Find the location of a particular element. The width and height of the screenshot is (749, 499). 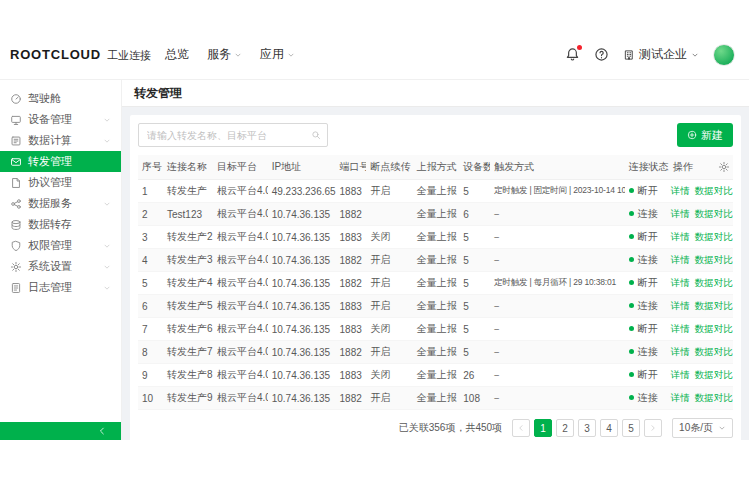

cell-platform: 根云平台4.0 is located at coordinates (240, 238).